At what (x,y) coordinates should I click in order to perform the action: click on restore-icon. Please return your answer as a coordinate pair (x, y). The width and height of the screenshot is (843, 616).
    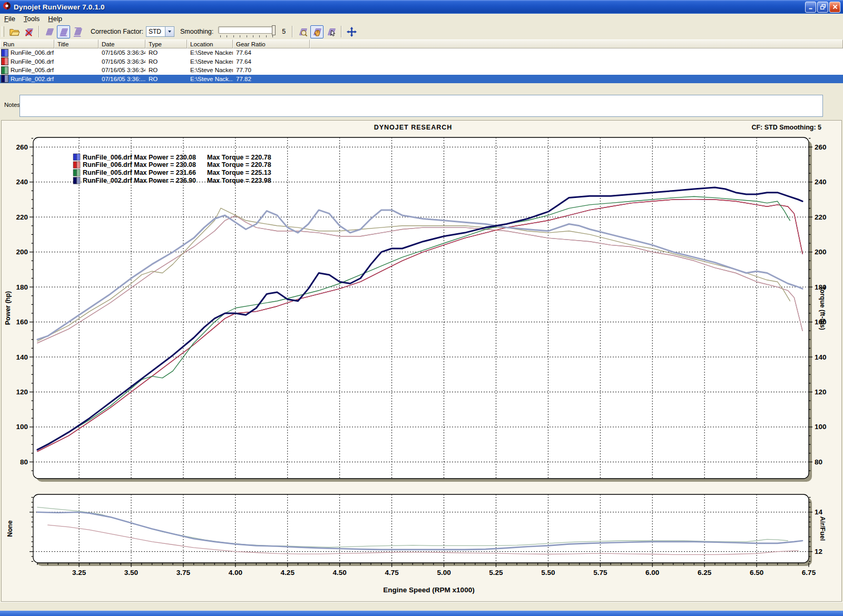
    Looking at the image, I should click on (823, 7).